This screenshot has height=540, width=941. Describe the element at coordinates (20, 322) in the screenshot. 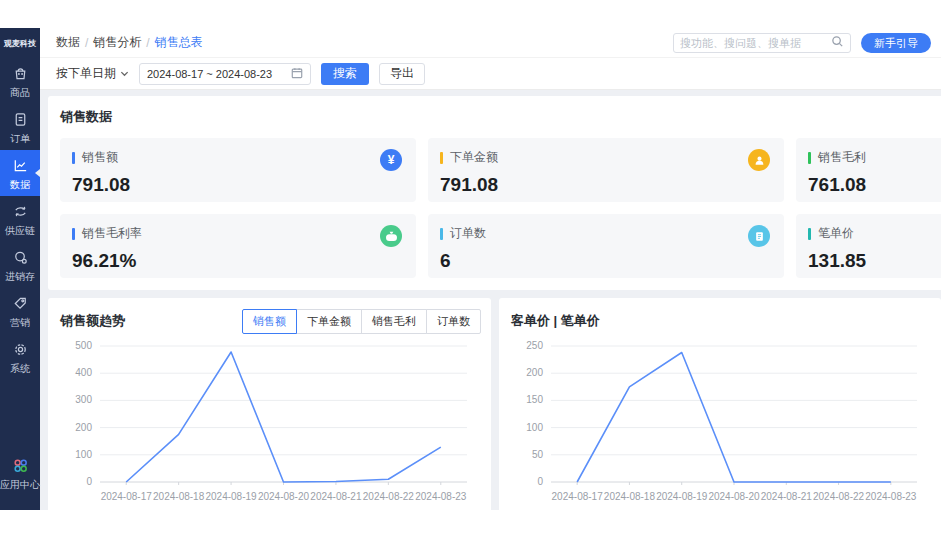

I see `sidebar-item-label: 营销` at that location.